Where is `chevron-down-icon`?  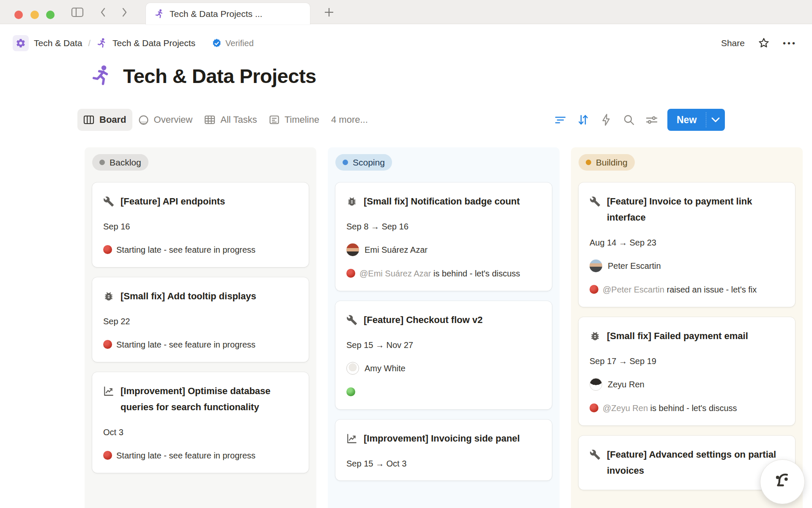 chevron-down-icon is located at coordinates (716, 120).